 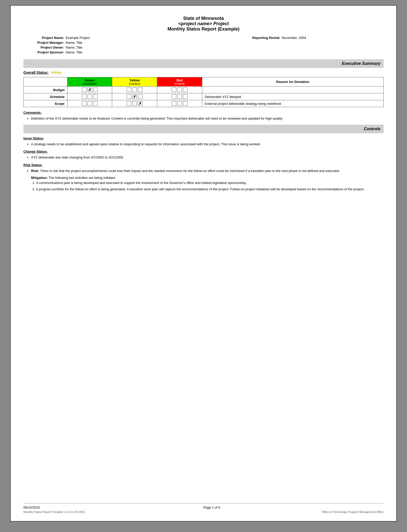 I want to click on project-manager-label: Project Manager:, so click(x=44, y=43).